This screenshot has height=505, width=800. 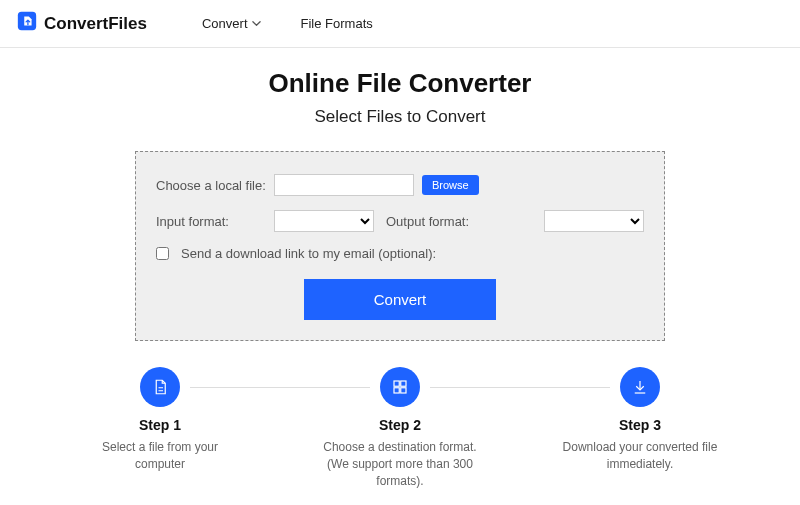 I want to click on chevron-down-icon, so click(x=256, y=24).